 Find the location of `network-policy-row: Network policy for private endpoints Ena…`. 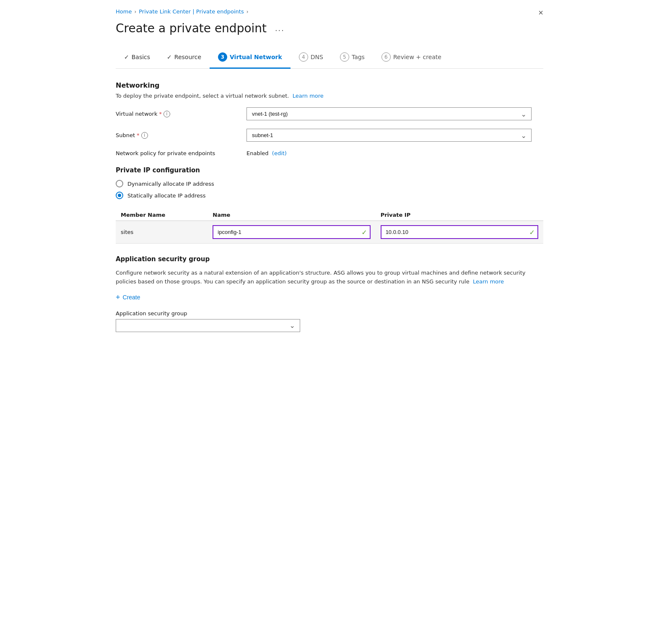

network-policy-row: Network policy for private endpoints Ena… is located at coordinates (330, 153).